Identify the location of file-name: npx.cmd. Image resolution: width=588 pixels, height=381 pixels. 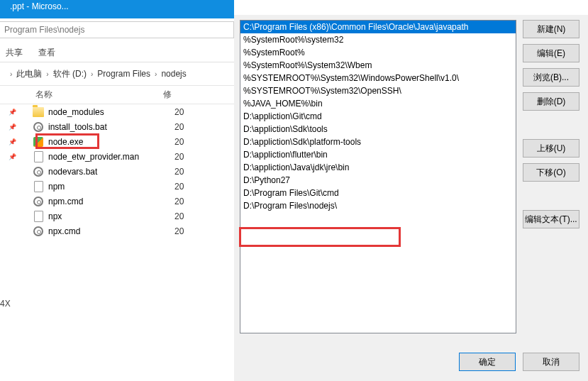
(111, 231).